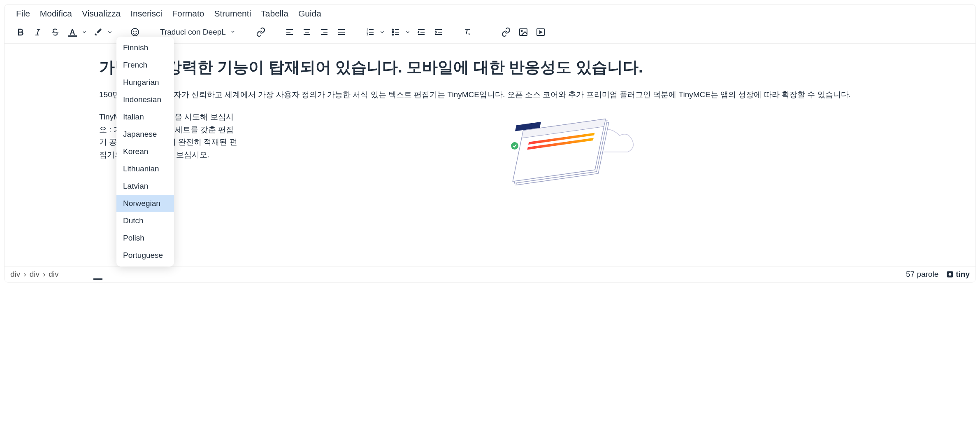 Image resolution: width=980 pixels, height=430 pixels. I want to click on language-option: Latvian, so click(145, 186).